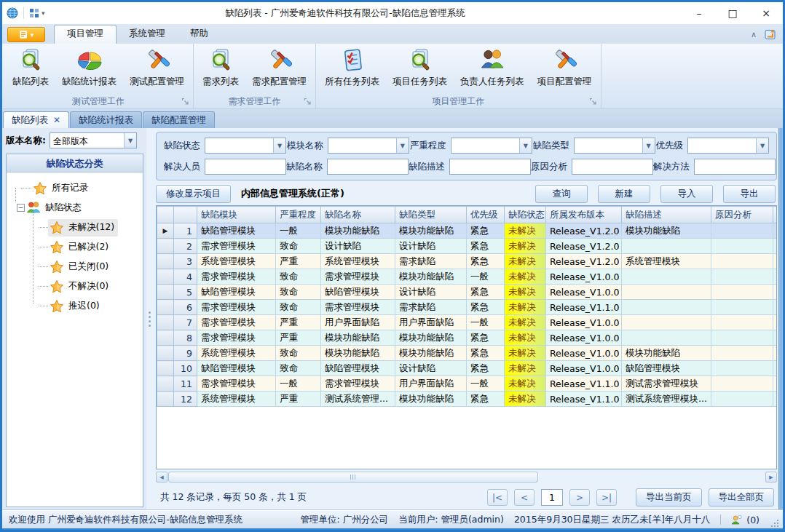 This screenshot has width=785, height=532. Describe the element at coordinates (200, 34) in the screenshot. I see `ribbon-tab-2: 帮助` at that location.